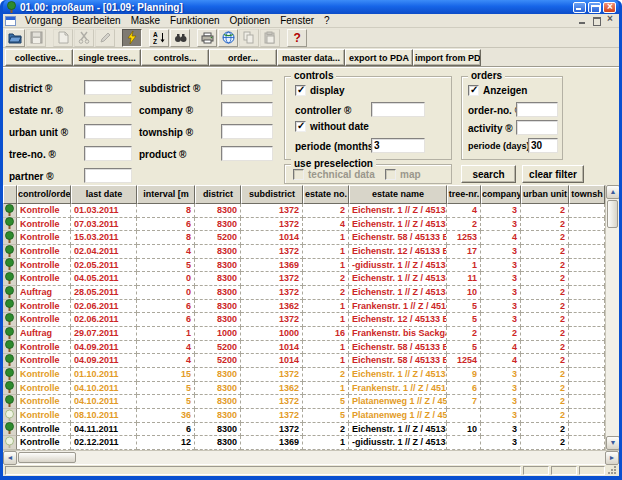 The image size is (622, 480). What do you see at coordinates (379, 58) in the screenshot?
I see `export-to-pda-button: export to PDA` at bounding box center [379, 58].